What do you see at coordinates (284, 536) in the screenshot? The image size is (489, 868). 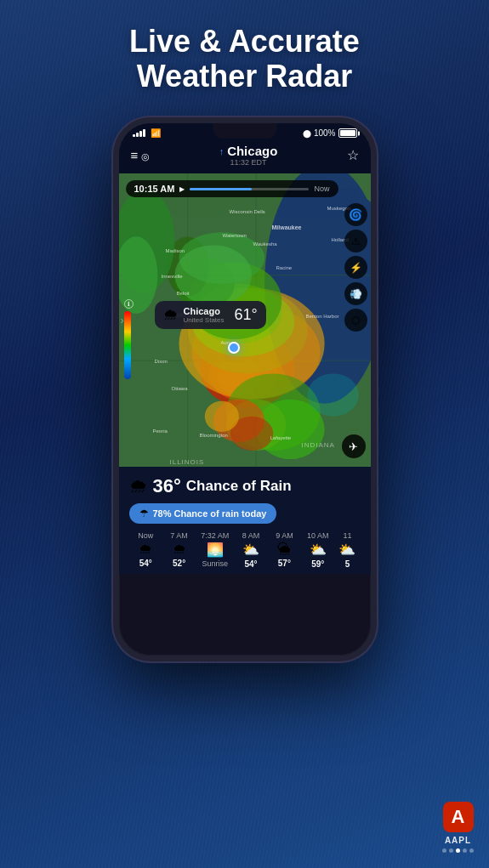 I see `hour-label: 9 AM` at bounding box center [284, 536].